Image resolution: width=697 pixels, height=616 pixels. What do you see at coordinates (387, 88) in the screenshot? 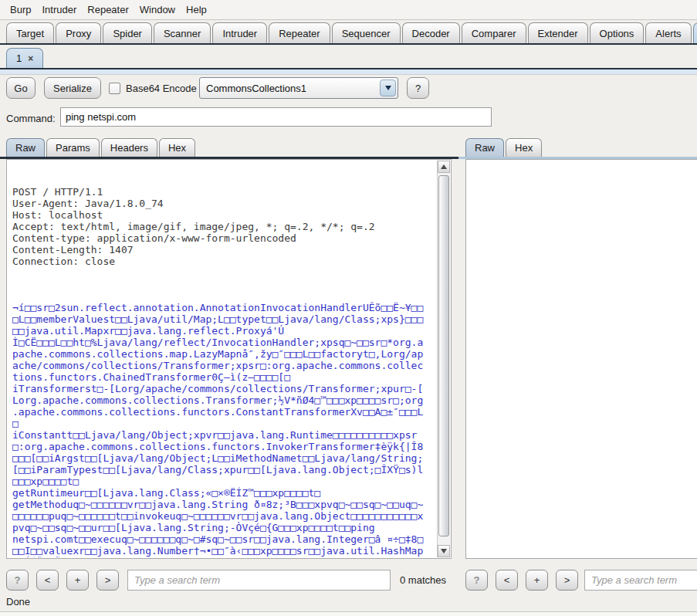
I see `dropdown-arrow-button` at bounding box center [387, 88].